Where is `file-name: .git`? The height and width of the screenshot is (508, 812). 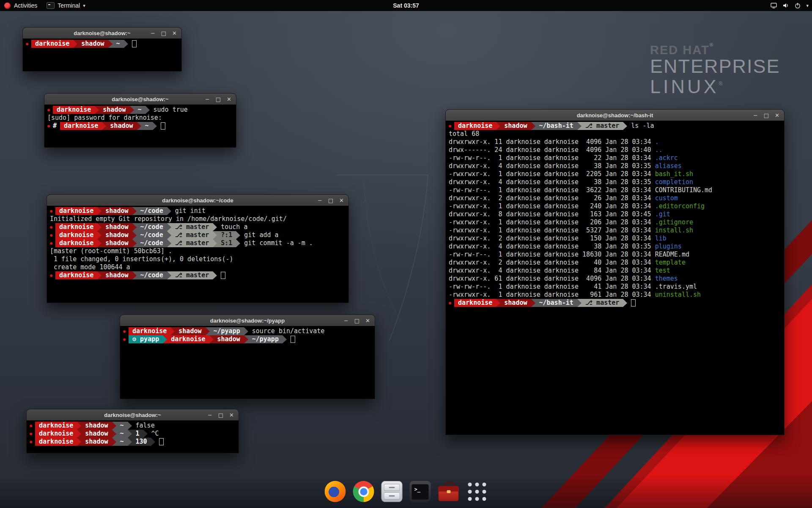 file-name: .git is located at coordinates (663, 214).